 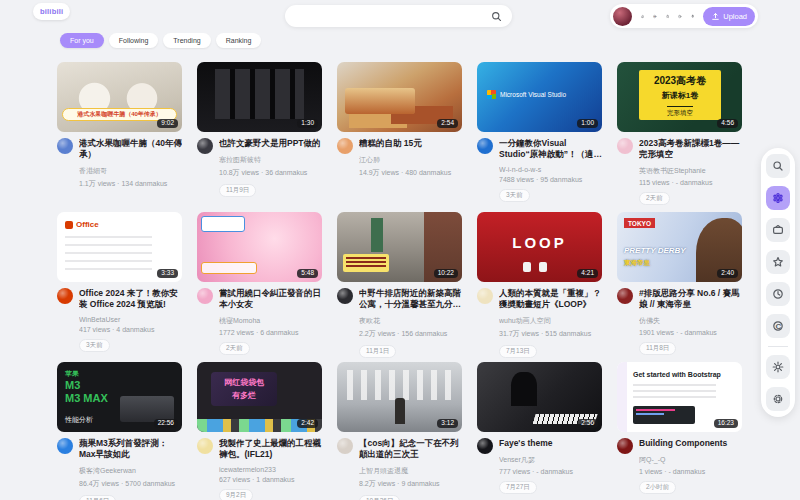 I want to click on tab-trending: Trending, so click(x=186, y=40).